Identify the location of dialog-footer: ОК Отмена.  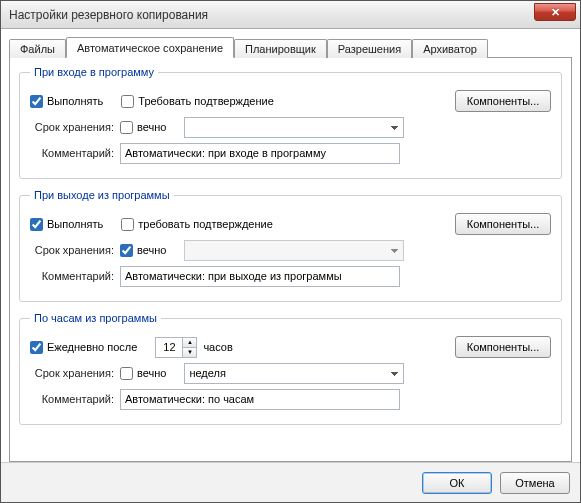
(290, 482).